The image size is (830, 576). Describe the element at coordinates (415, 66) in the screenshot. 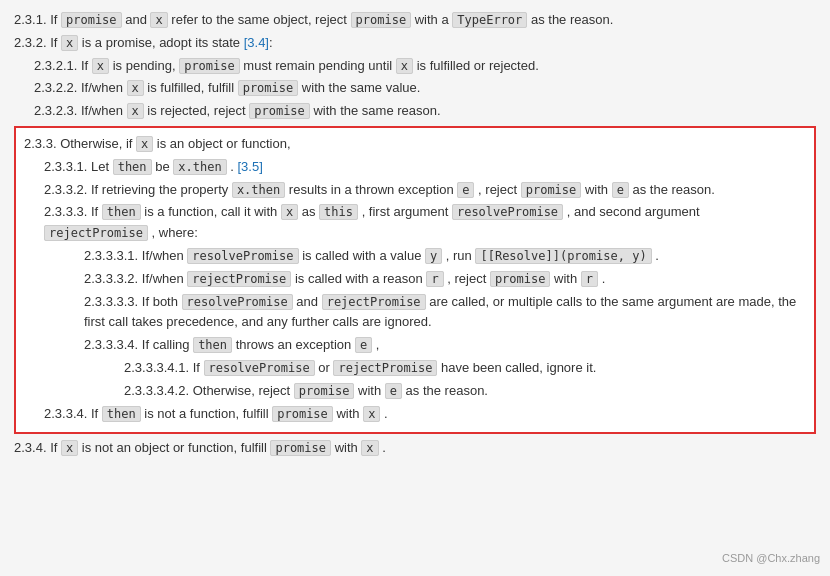

I see `section-2321: 2.3.2.1. If x is pending, promise must r…` at that location.